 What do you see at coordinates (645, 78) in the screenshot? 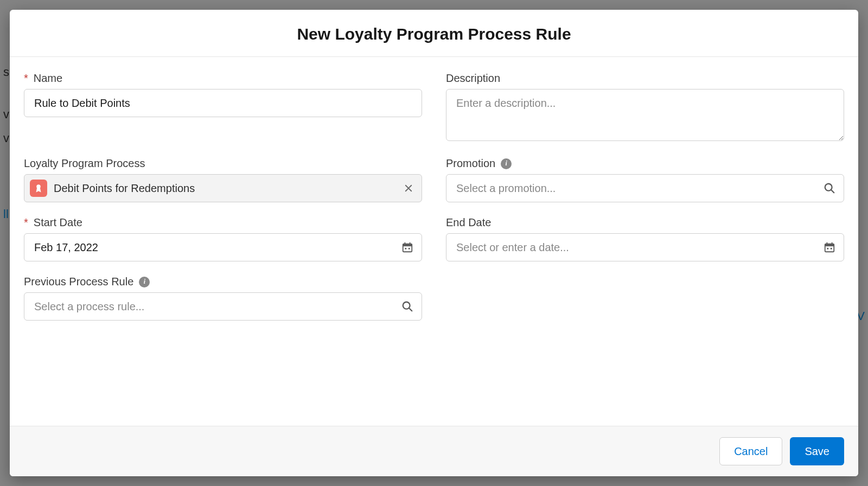
I see `description-label: Description` at bounding box center [645, 78].